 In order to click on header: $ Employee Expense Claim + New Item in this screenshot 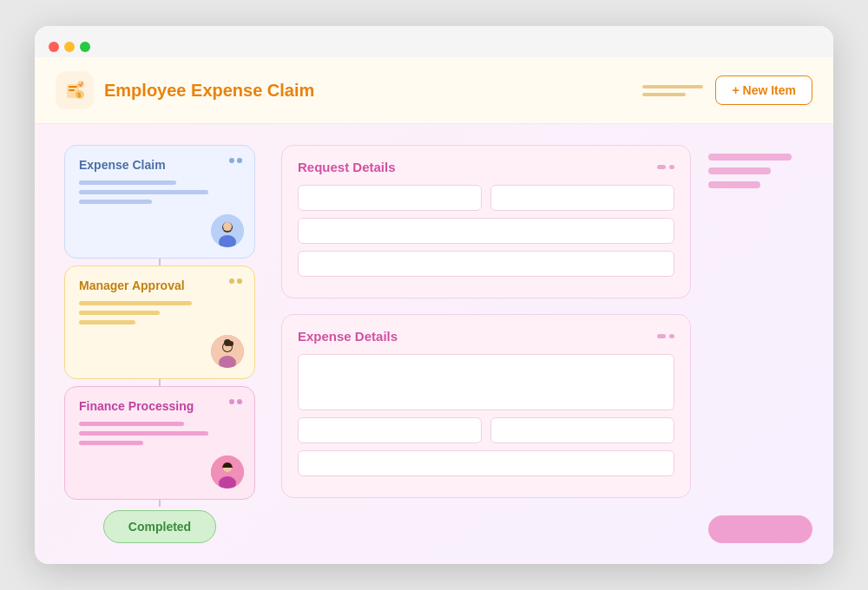, I will do `click(434, 90)`.